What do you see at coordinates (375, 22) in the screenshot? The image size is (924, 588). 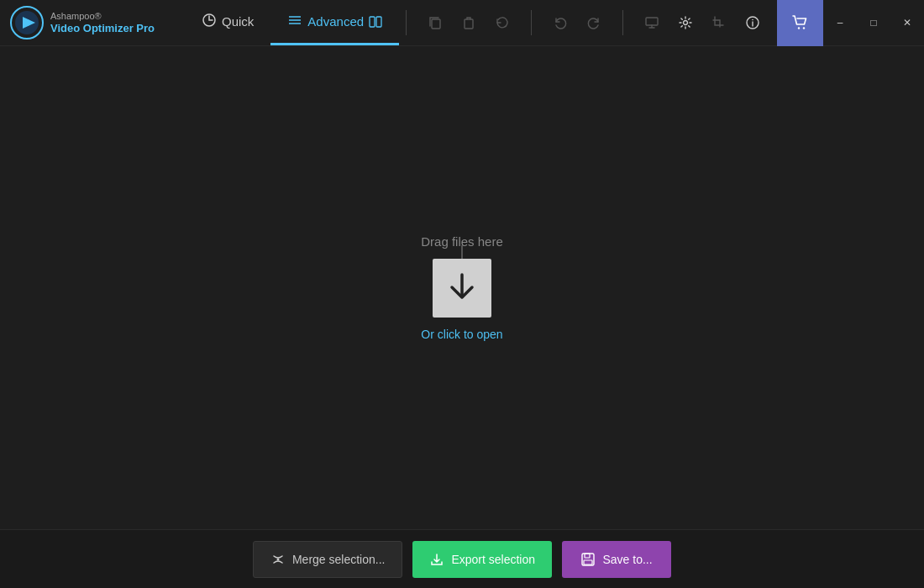 I see `split-icon` at bounding box center [375, 22].